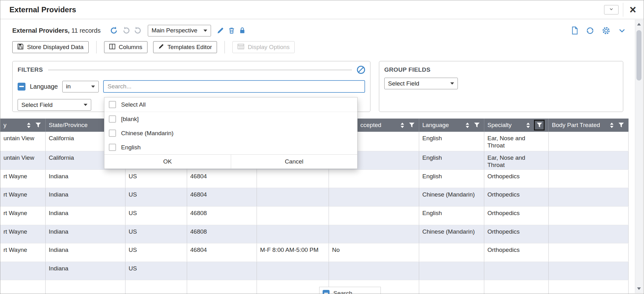  Describe the element at coordinates (639, 289) in the screenshot. I see `down-arrow-icon` at that location.